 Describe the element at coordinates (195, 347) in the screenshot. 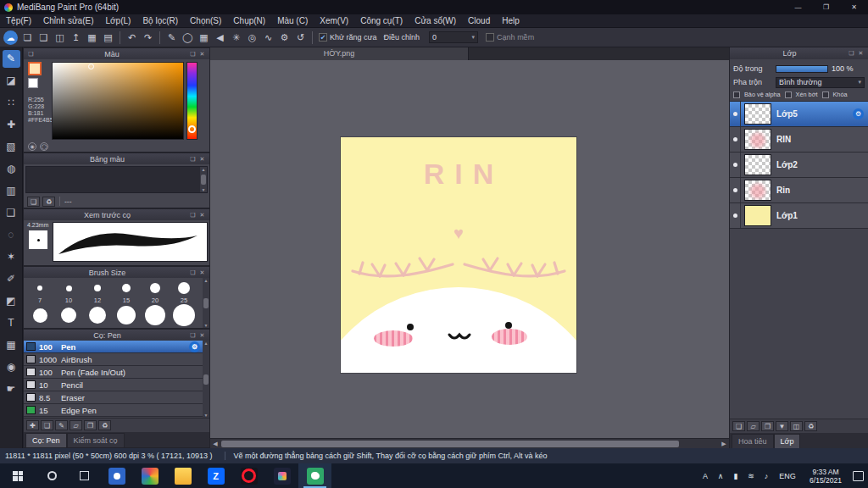

I see `brush-settings-gear-icon: ⚙` at that location.